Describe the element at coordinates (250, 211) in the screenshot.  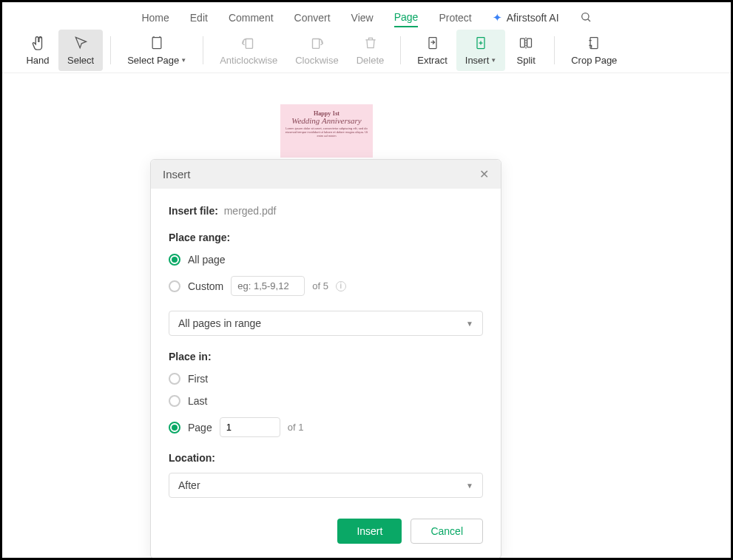
I see `insert-file-name: merged.pdf` at that location.